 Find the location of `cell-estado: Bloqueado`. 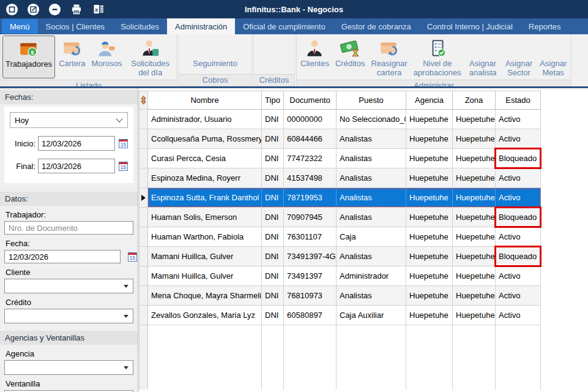

cell-estado: Bloqueado is located at coordinates (518, 256).